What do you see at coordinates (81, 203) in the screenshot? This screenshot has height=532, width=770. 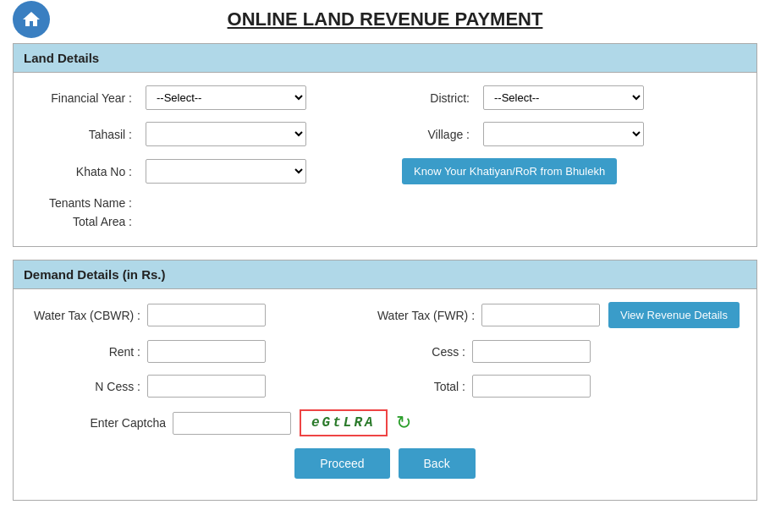 I see `tenants-name-label: Tenants Name :` at bounding box center [81, 203].